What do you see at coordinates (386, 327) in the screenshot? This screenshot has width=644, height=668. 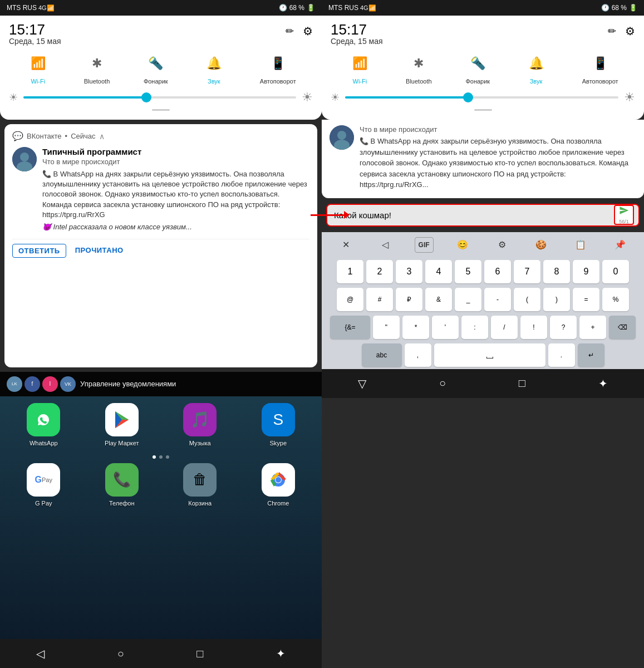 I see `key-quote: "` at bounding box center [386, 327].